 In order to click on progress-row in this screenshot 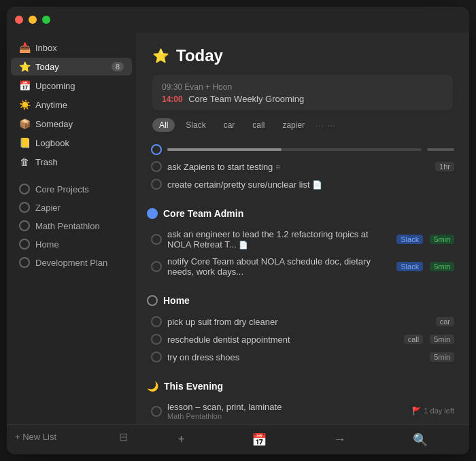, I will do `click(303, 150)`.